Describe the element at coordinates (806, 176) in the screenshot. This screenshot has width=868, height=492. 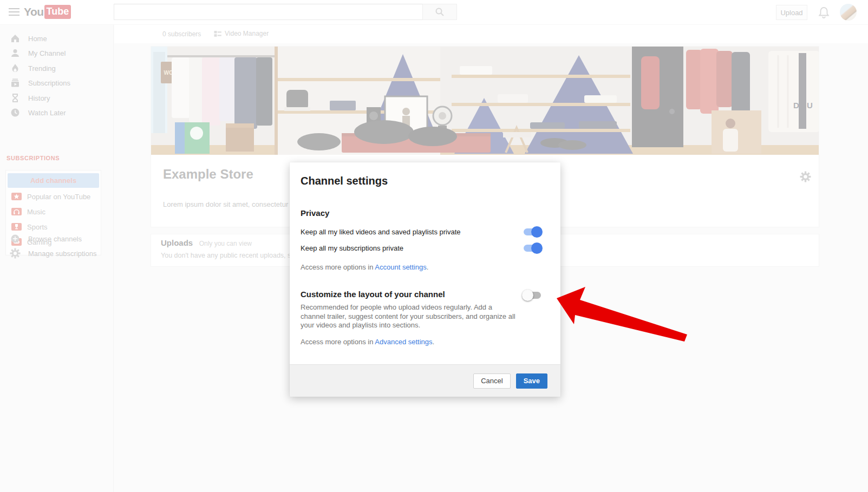
I see `channel-settings-gear-icon` at that location.